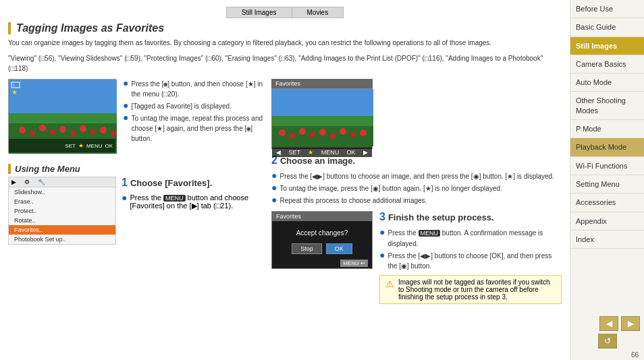 This screenshot has width=644, height=360. I want to click on menu-header-tool: 🔧, so click(42, 182).